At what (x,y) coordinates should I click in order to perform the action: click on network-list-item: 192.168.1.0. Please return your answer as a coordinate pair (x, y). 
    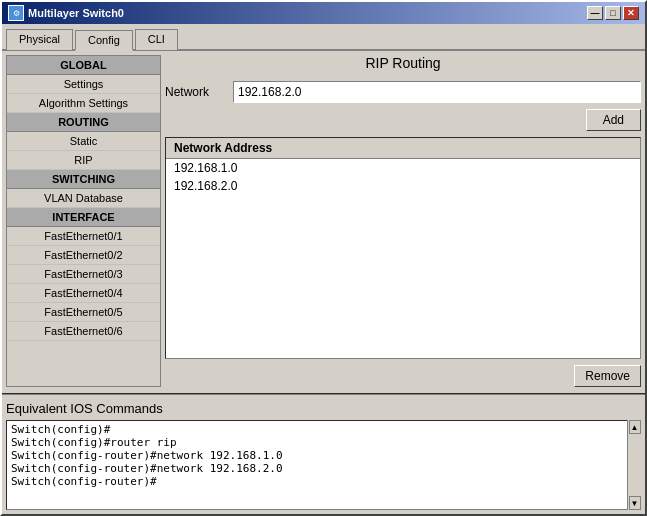
    Looking at the image, I should click on (403, 168).